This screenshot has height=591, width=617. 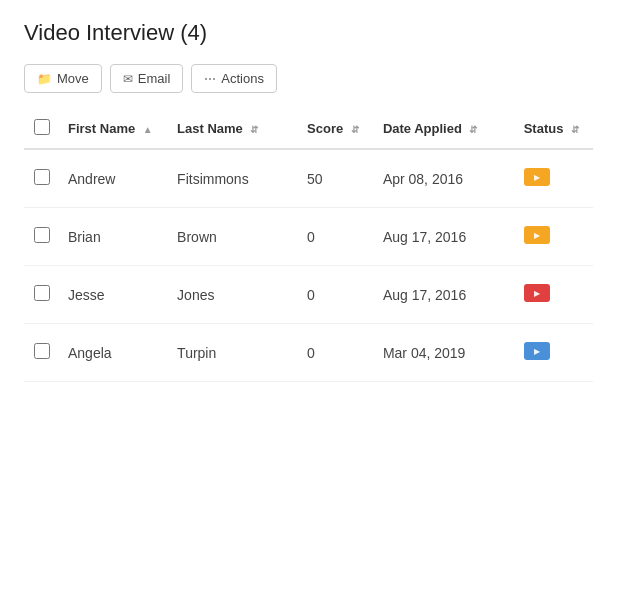 I want to click on select-all-column, so click(x=42, y=129).